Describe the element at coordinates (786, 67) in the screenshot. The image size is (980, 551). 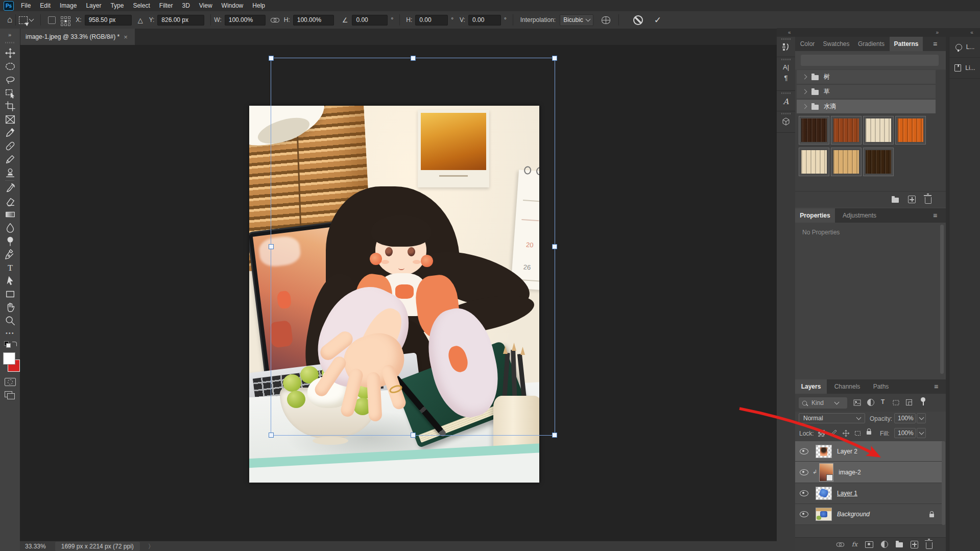
I see `character-panel-icon: A|` at that location.